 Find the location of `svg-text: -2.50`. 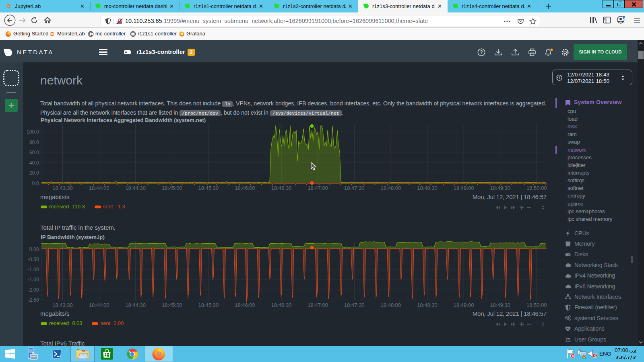

svg-text: -2.50 is located at coordinates (34, 300).